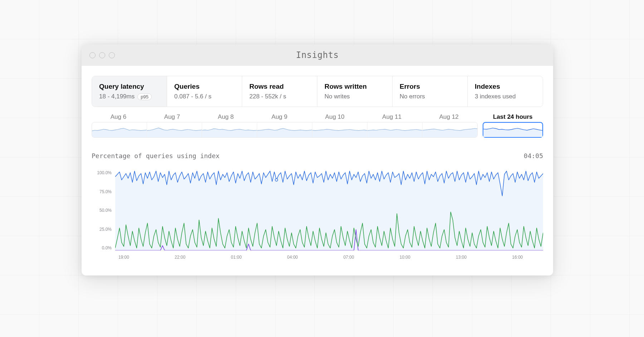 The height and width of the screenshot is (337, 644). Describe the element at coordinates (103, 210) in the screenshot. I see `y-axis-labels: 100.0% 75.0% 50.0% 25.0% 0.0%` at that location.